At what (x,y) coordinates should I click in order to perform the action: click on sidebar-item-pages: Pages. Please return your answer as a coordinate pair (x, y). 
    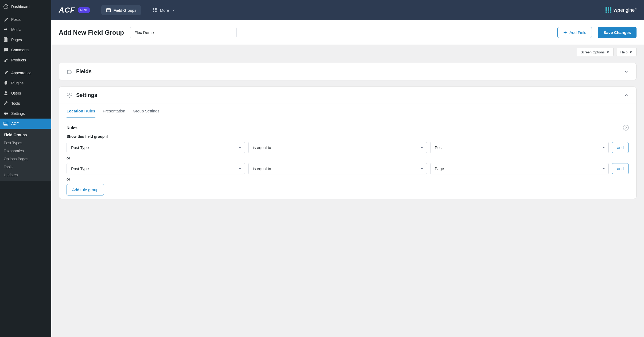
    Looking at the image, I should click on (26, 40).